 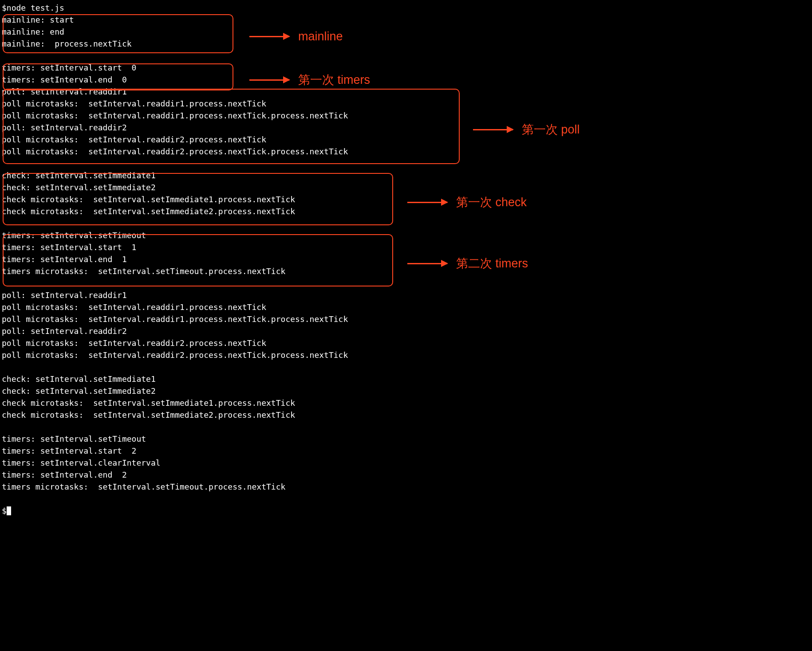 What do you see at coordinates (406, 259) in the screenshot?
I see `output-line: timers: setInterval.end 1` at bounding box center [406, 259].